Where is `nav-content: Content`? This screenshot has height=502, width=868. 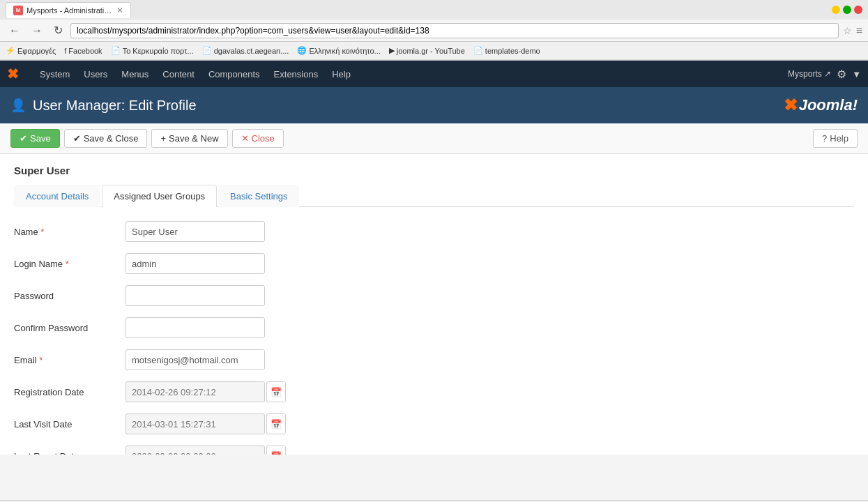
nav-content: Content is located at coordinates (178, 74).